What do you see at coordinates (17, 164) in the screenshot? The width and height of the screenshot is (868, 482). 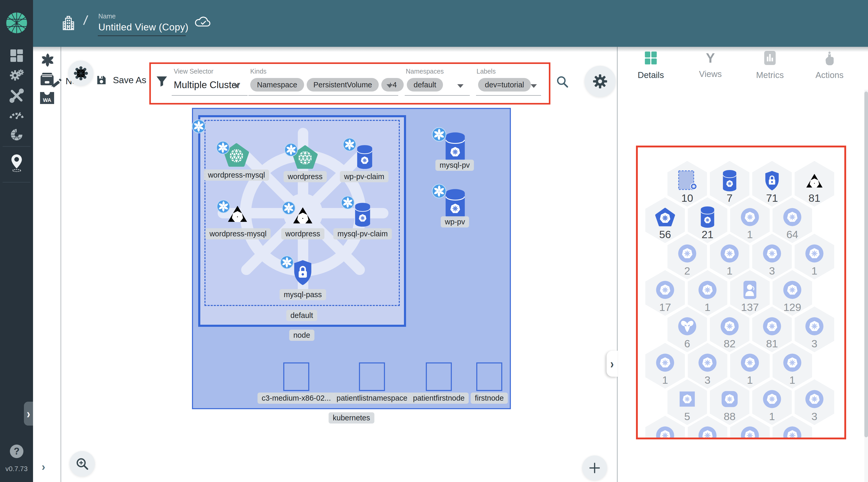 I see `sidebar-item-kanvas-pin` at bounding box center [17, 164].